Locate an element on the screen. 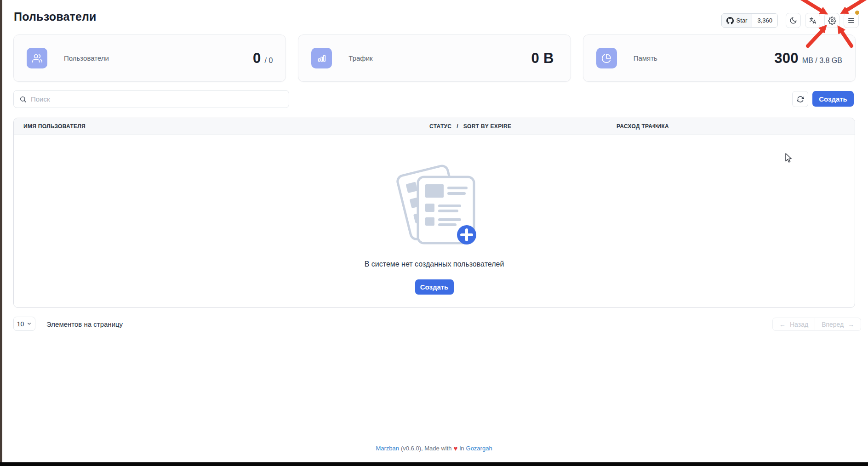 Image resolution: width=868 pixels, height=466 pixels. pie-chart-icon is located at coordinates (607, 58).